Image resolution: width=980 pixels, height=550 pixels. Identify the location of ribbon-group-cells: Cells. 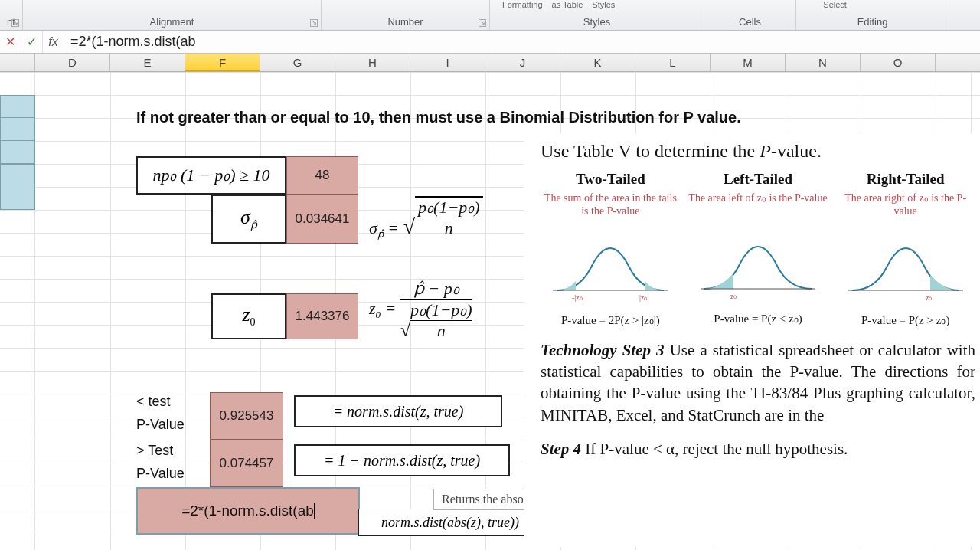
(750, 15).